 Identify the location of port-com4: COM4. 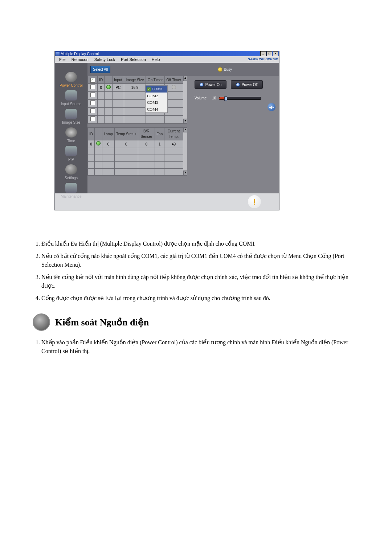
(156, 110).